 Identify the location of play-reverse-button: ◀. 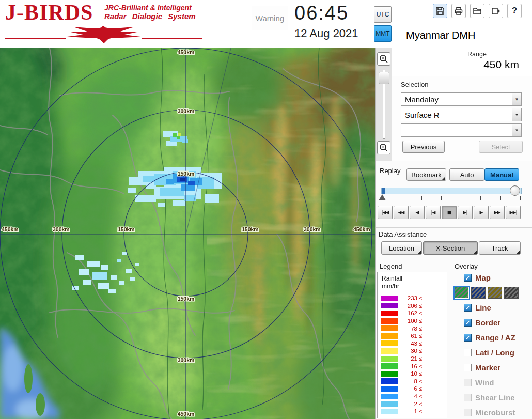
(417, 212).